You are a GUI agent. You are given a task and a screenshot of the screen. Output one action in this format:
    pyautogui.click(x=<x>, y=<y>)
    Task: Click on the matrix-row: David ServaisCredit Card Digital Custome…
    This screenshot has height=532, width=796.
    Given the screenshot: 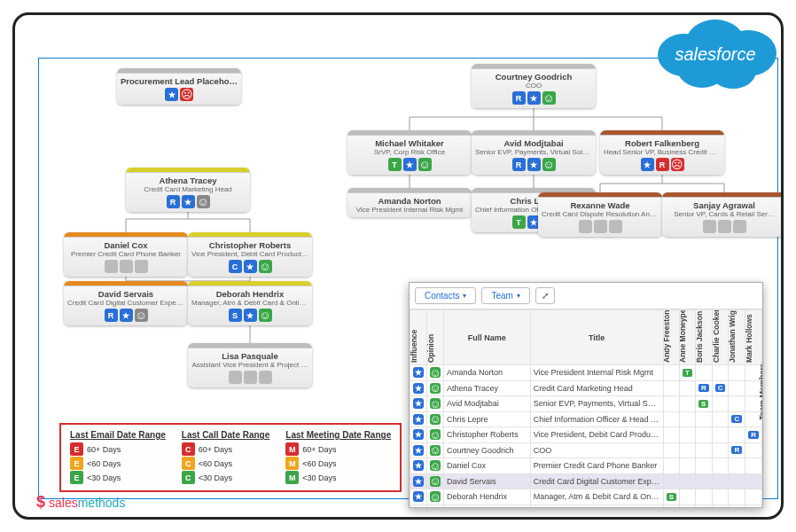 What is the action you would take?
    pyautogui.click(x=587, y=481)
    